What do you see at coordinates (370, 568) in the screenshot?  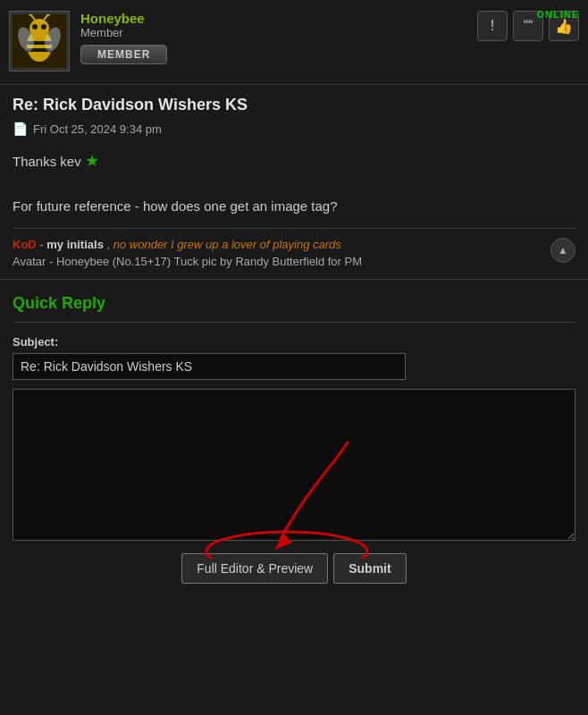 I see `submit-button: Submit` at bounding box center [370, 568].